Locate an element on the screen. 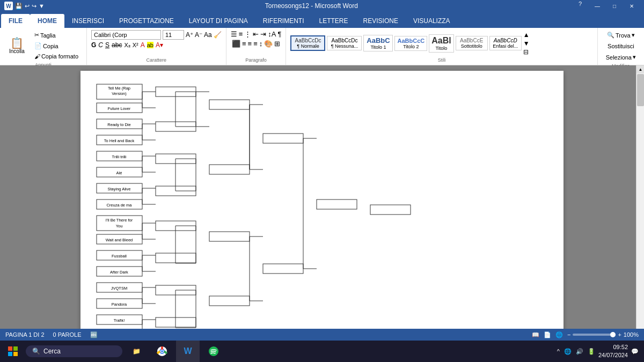  clear-format-button: 🧹 is located at coordinates (218, 35).